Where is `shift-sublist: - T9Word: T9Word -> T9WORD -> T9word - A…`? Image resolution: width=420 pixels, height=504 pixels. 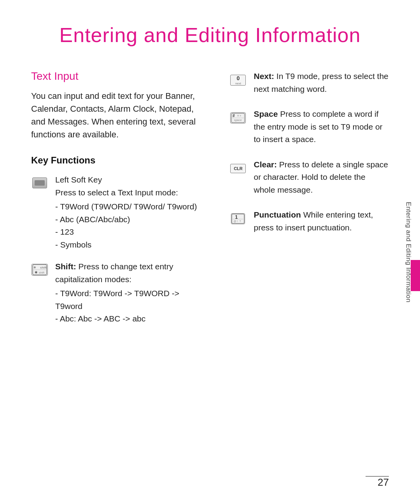 shift-sublist: - T9Word: T9Word -> T9WORD -> T9word - A… is located at coordinates (131, 306).